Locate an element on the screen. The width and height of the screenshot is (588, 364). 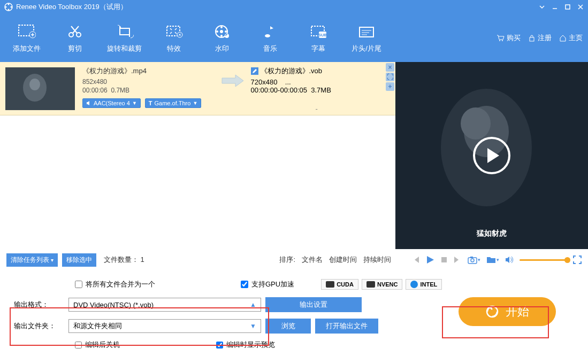
volume-button is located at coordinates (509, 260).